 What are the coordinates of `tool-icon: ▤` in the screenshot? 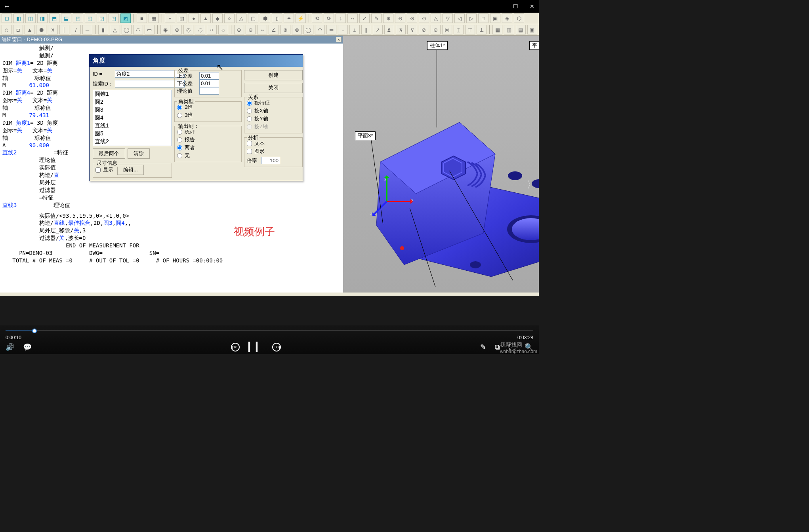 It's located at (521, 30).